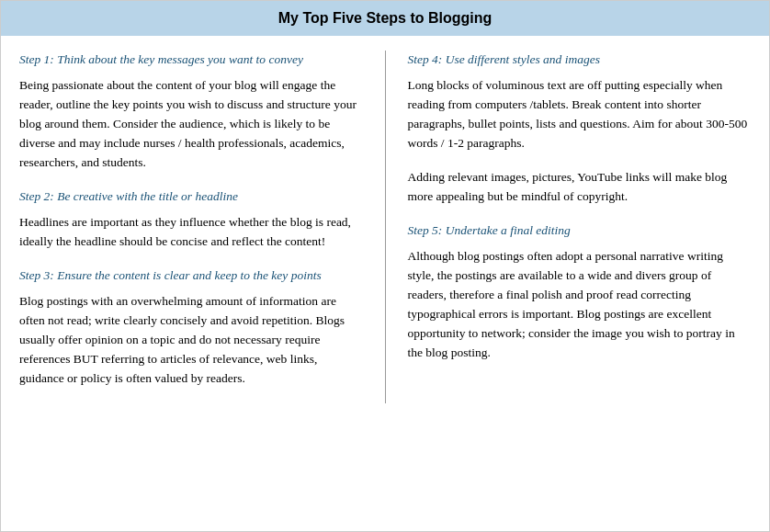 The width and height of the screenshot is (770, 532). Describe the element at coordinates (385, 18) in the screenshot. I see `header-bar: My Top Five Steps to Blogging` at that location.